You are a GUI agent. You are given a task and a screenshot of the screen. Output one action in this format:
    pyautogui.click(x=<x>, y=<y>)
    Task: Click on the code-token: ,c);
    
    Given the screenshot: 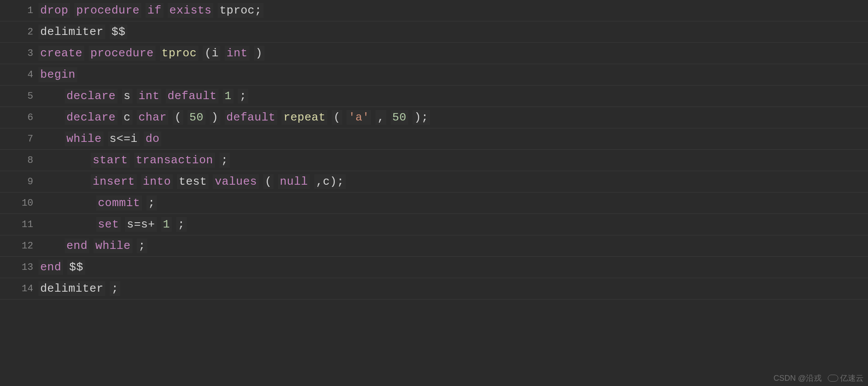 What is the action you would take?
    pyautogui.click(x=330, y=182)
    